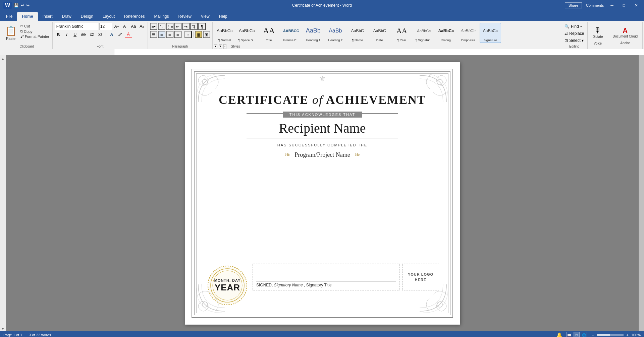 This screenshot has height=337, width=644. I want to click on style-date: AaBbC Date, so click(380, 33).